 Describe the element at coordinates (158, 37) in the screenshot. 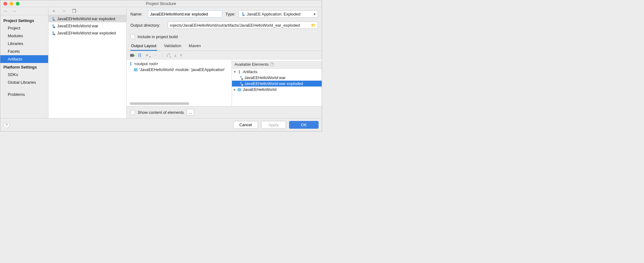

I see `include-label: Include in project build` at that location.